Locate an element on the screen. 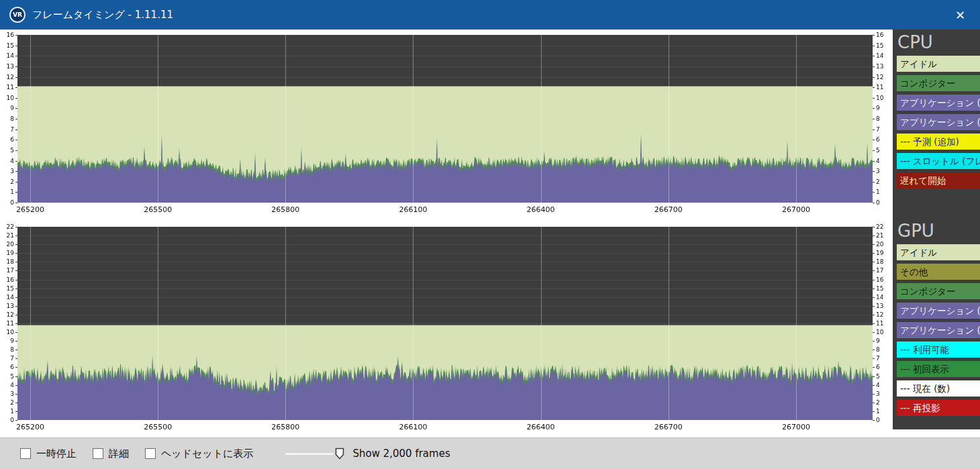 The image size is (980, 469). window-title: フレームタイミング - 1.11.11 is located at coordinates (491, 15).